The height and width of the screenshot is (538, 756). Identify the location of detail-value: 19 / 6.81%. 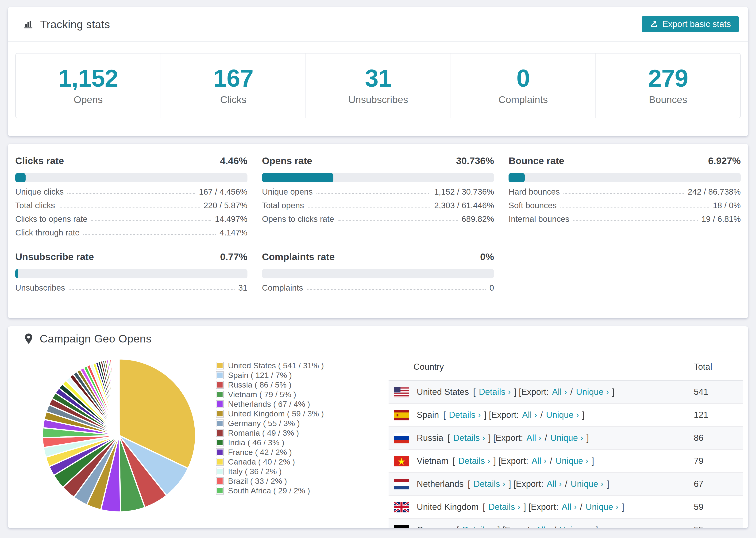
(721, 219).